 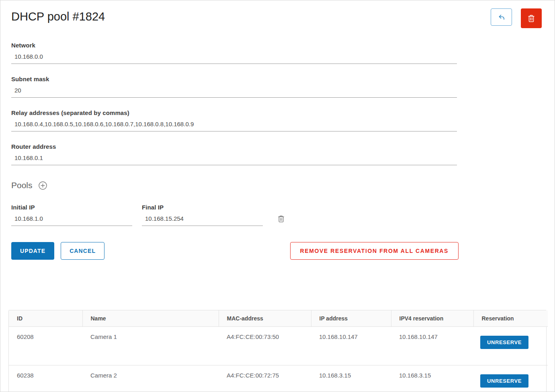 What do you see at coordinates (150, 346) in the screenshot?
I see `cell-name: Camera 1` at bounding box center [150, 346].